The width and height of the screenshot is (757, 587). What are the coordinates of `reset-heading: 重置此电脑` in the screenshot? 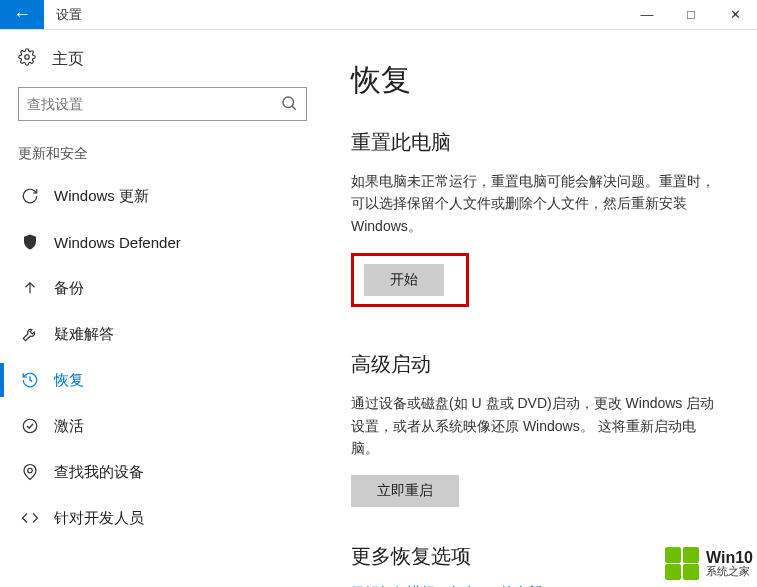 It's located at (536, 142).